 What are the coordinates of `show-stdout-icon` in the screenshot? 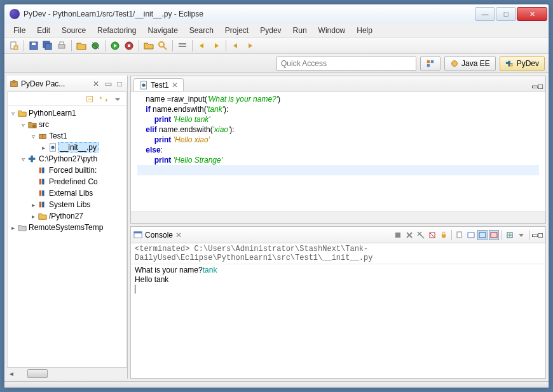 It's located at (482, 235).